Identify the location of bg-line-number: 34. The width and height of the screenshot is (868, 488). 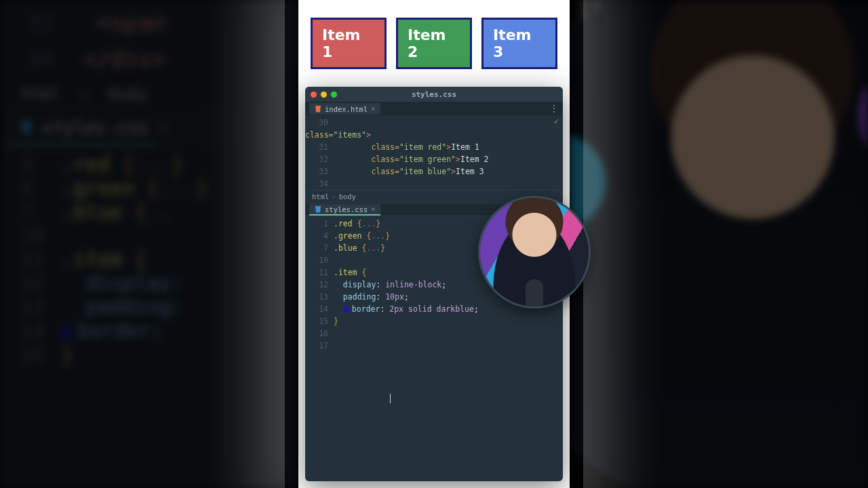
(41, 59).